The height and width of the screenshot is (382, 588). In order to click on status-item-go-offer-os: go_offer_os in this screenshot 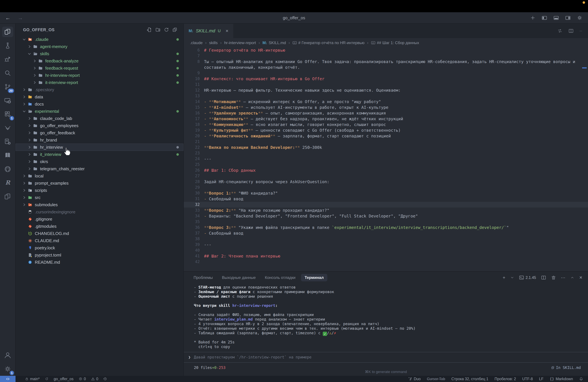, I will do `click(64, 379)`.